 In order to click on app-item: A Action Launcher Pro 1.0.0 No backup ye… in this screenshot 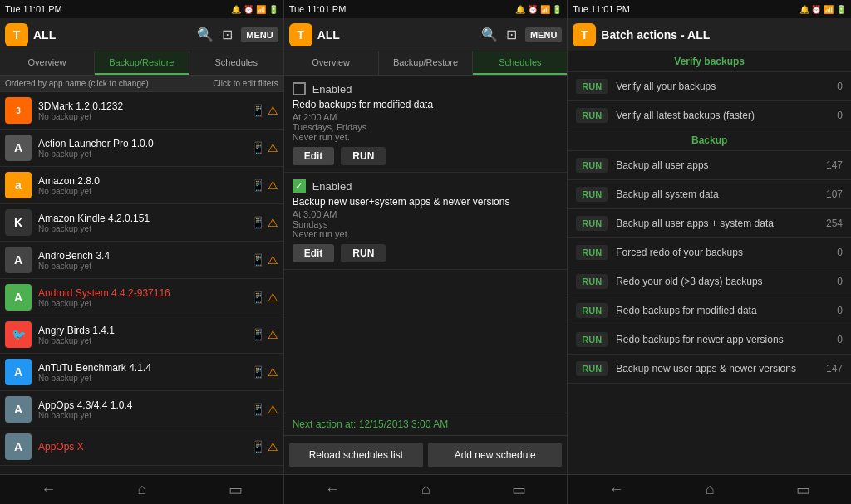, I will do `click(141, 148)`.